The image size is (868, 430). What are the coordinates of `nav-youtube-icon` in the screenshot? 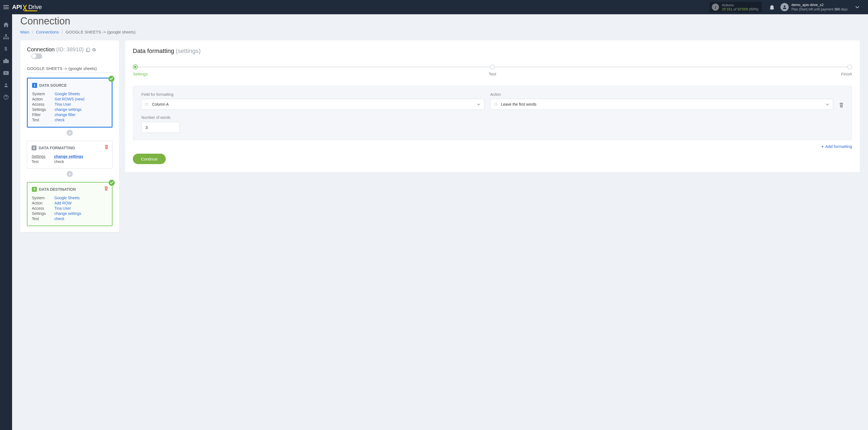 It's located at (6, 73).